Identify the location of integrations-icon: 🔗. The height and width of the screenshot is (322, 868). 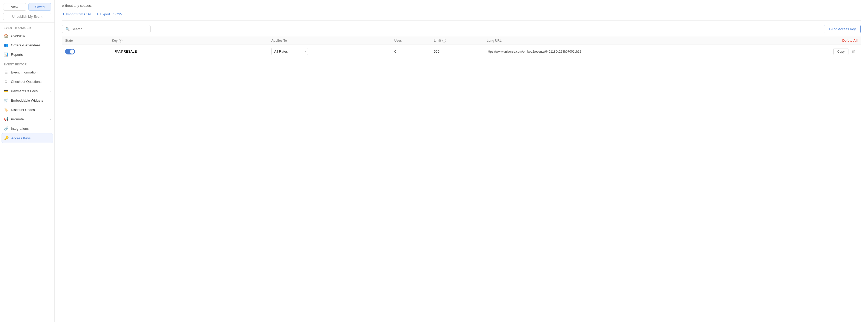
(6, 128).